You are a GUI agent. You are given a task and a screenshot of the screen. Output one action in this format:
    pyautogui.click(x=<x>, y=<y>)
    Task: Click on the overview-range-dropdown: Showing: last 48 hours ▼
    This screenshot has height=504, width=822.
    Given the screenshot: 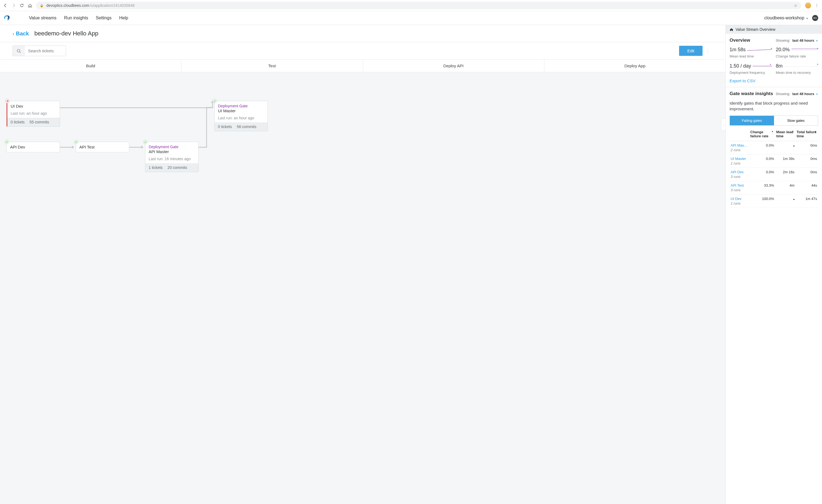 What is the action you would take?
    pyautogui.click(x=797, y=40)
    